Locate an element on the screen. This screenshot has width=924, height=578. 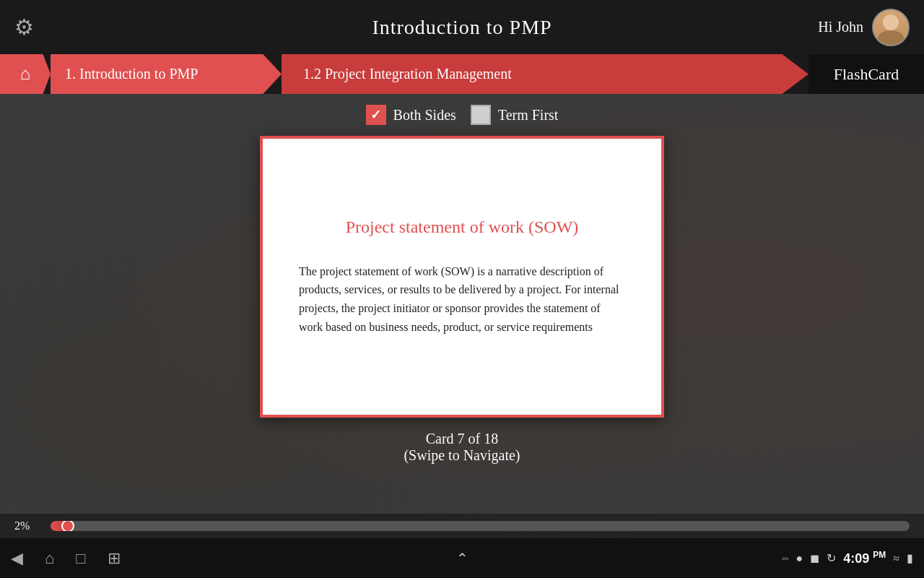
gear-icon: ⚙ is located at coordinates (25, 27).